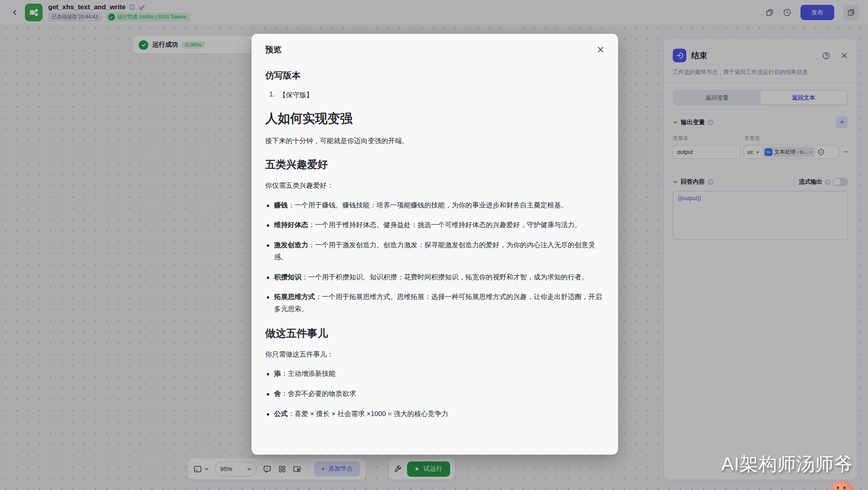 This screenshot has width=868, height=490. Describe the element at coordinates (435, 205) in the screenshot. I see `list-item: 赚钱：一个用于赚钱。赚钱技能：培养一项能赚钱的技能，为你的事业进步和财务自主奠定…` at that location.